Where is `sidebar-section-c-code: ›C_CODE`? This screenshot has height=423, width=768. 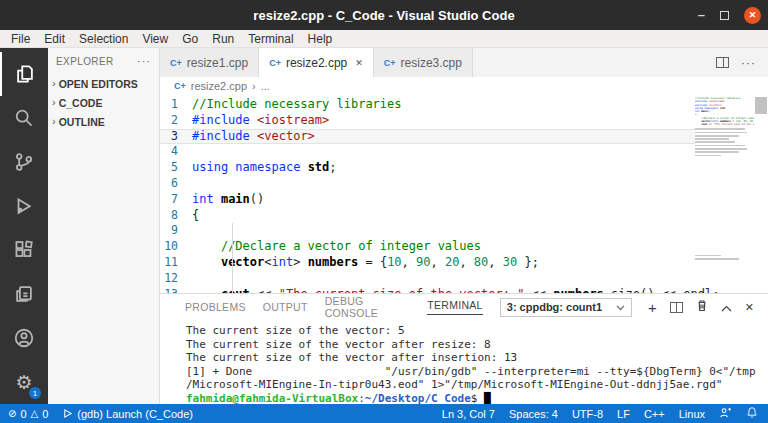 sidebar-section-c-code: ›C_CODE is located at coordinates (104, 102).